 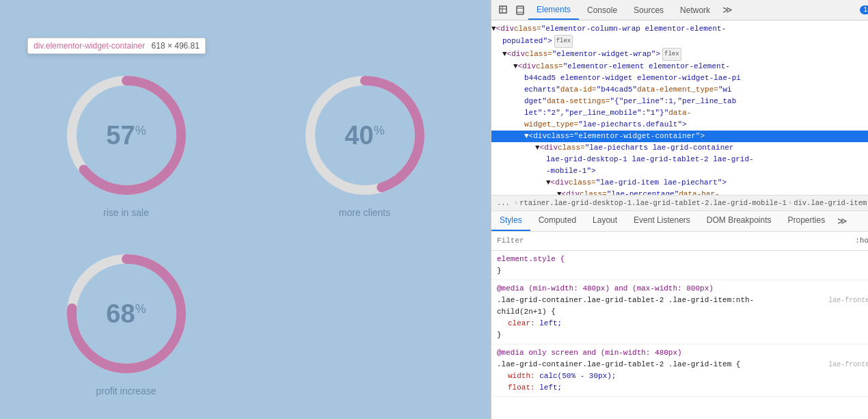 What do you see at coordinates (831, 203) in the screenshot?
I see `breadcrumb-item-2: div.lae-grid-item.lae-piechart` at bounding box center [831, 203].